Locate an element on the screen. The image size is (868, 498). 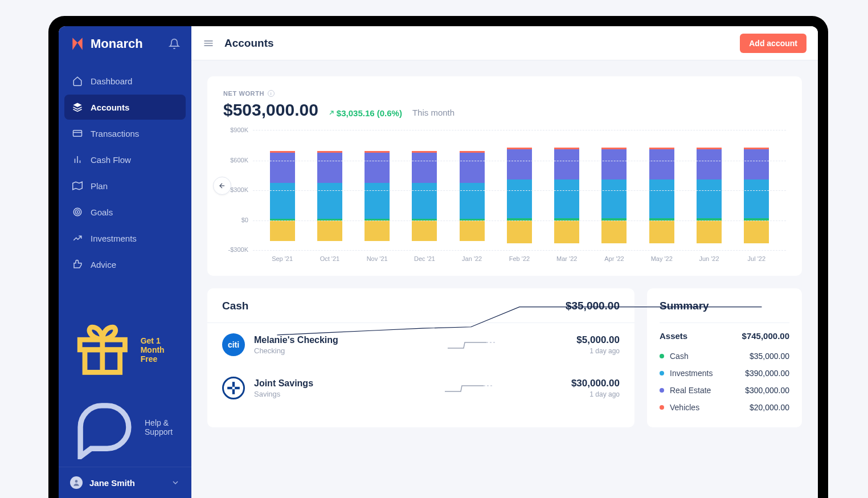
brand-name: Monarch is located at coordinates (117, 44).